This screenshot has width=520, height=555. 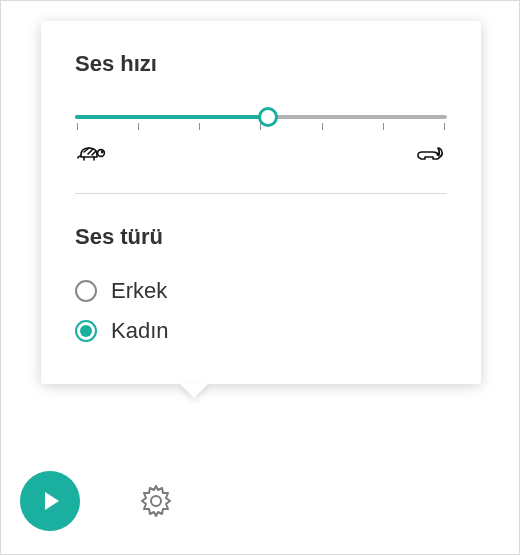 What do you see at coordinates (261, 64) in the screenshot?
I see `speed-section-title: Ses hızı` at bounding box center [261, 64].